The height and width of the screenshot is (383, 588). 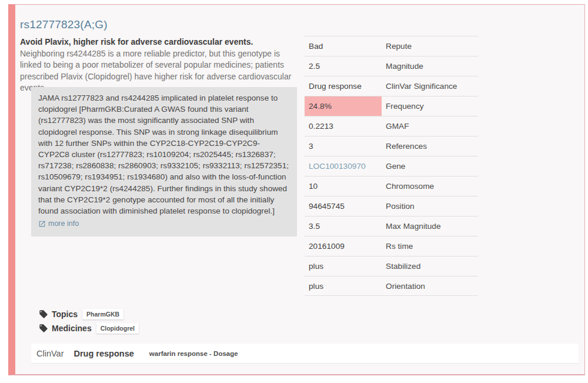 I want to click on study-note-text: JAMA rs12777823 and rs4244285 implicated…, so click(x=164, y=154).